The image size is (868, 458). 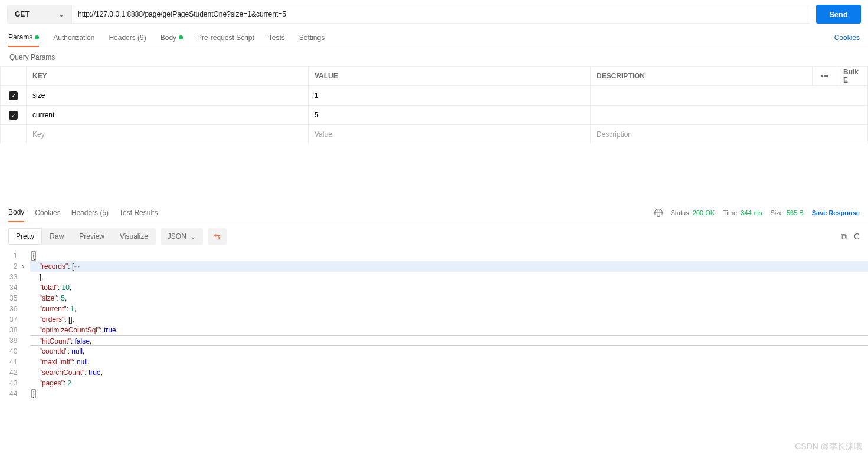 What do you see at coordinates (26, 325) in the screenshot?
I see `fold-column: ›` at bounding box center [26, 325].